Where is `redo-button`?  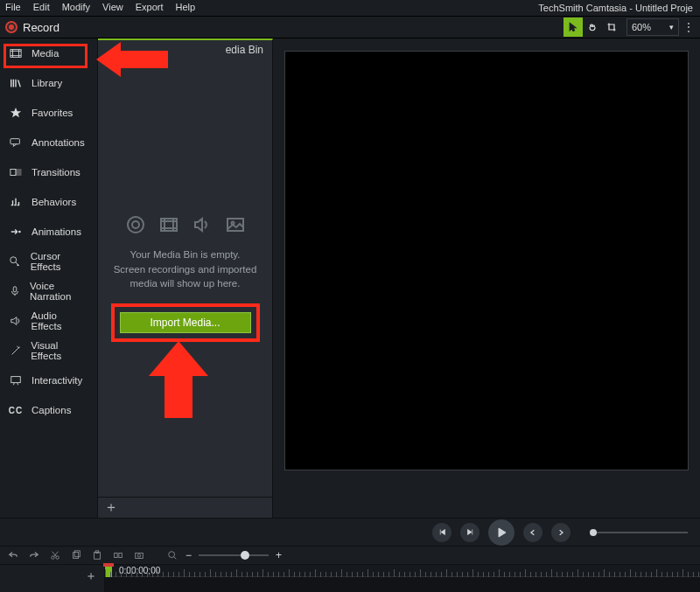 redo-button is located at coordinates (34, 555).